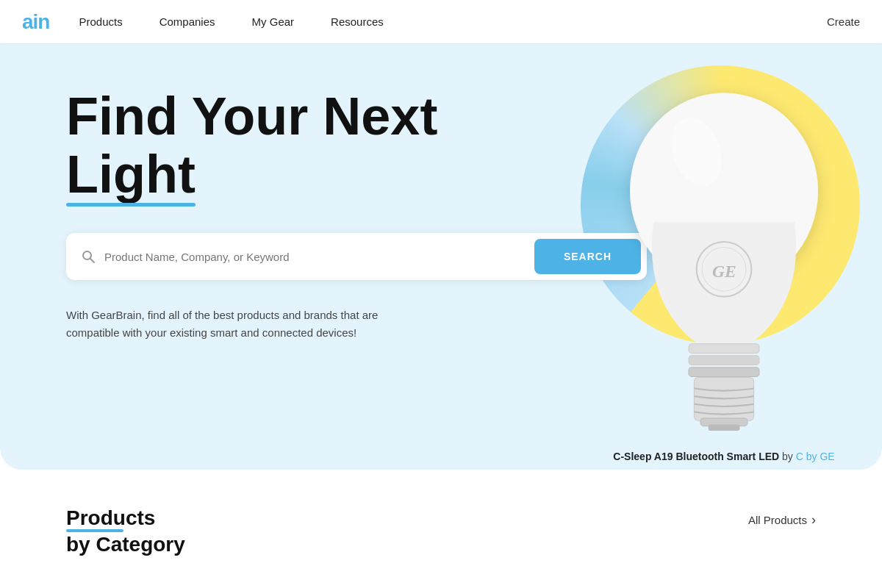  What do you see at coordinates (696, 456) in the screenshot?
I see `product-name: C-Sleep A19 Bluetooth Smart LED` at bounding box center [696, 456].